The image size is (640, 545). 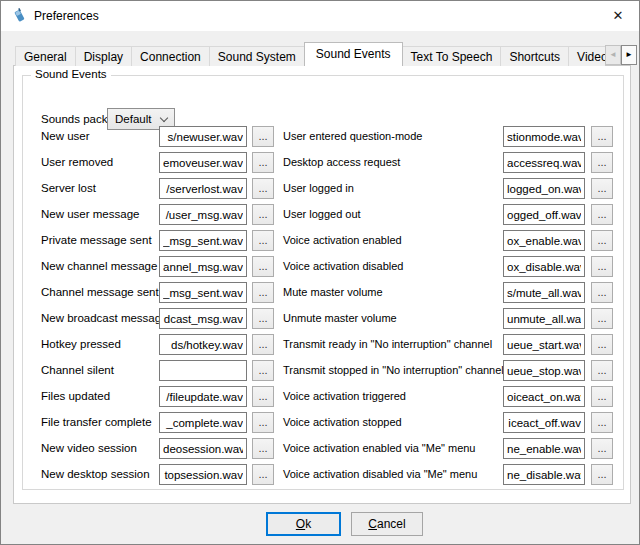 I want to click on cancel-button: Cancel, so click(x=387, y=524).